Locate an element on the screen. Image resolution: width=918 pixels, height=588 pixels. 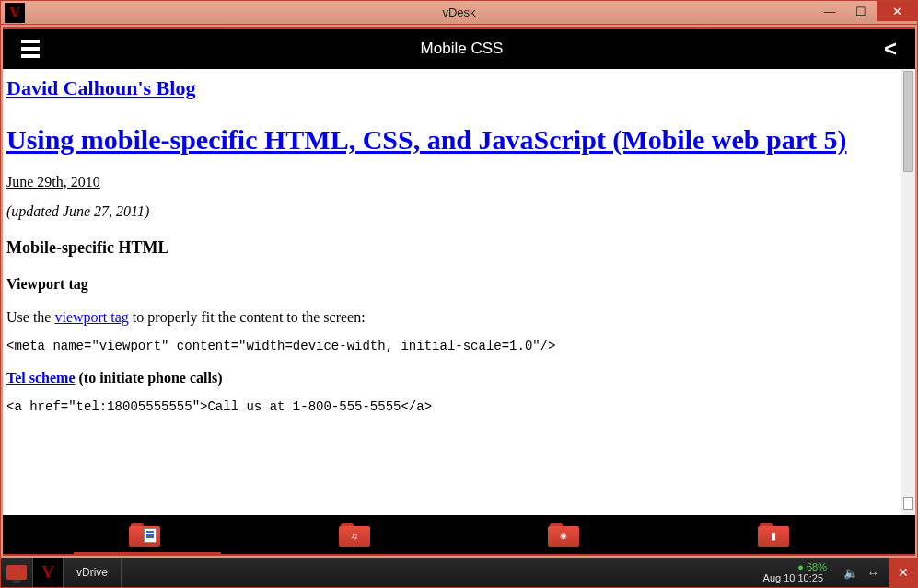
viewport-tag-link: viewport tag is located at coordinates (91, 317).